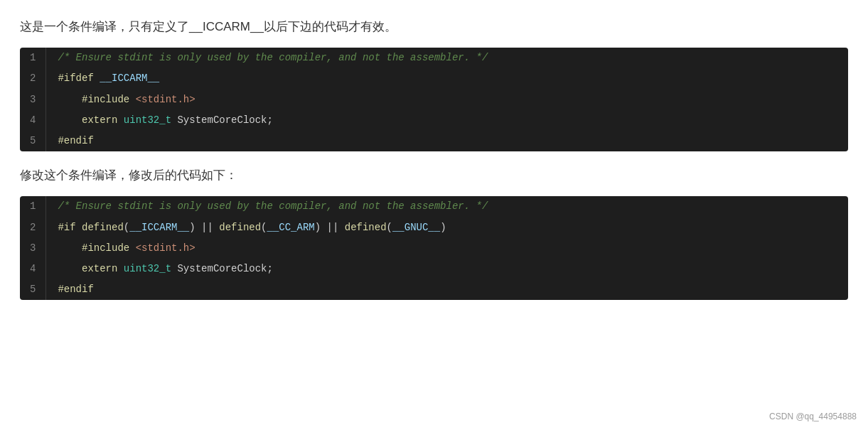  What do you see at coordinates (447, 78) in the screenshot?
I see `code-line: #ifdef __ICCARM__` at bounding box center [447, 78].